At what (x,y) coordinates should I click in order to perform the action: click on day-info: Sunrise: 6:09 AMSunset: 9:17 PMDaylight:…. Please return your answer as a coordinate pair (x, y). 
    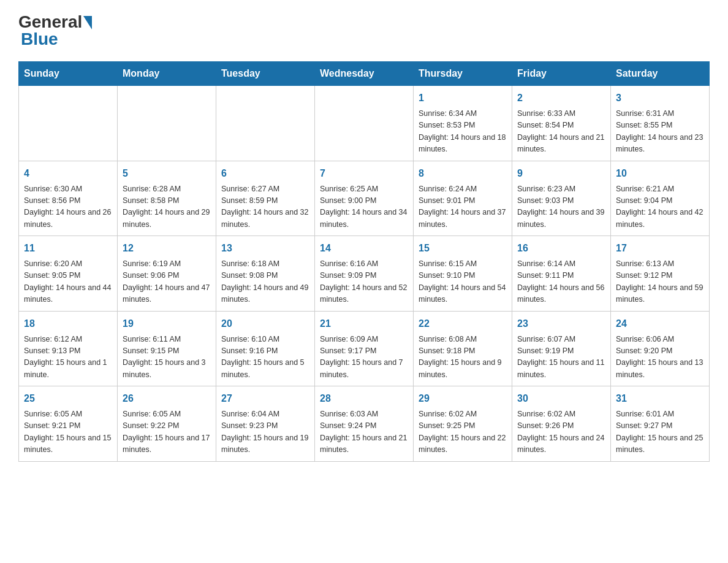
    Looking at the image, I should click on (364, 358).